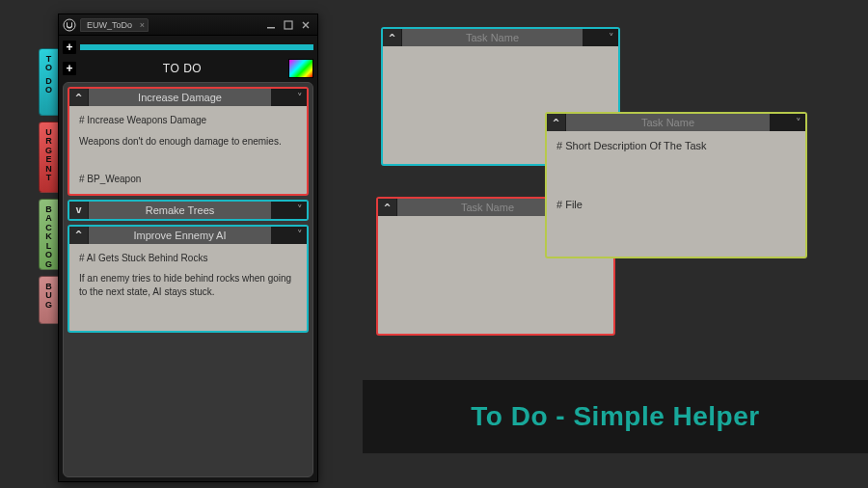  Describe the element at coordinates (615, 417) in the screenshot. I see `caption-banner: To Do - Simple Helper` at that location.